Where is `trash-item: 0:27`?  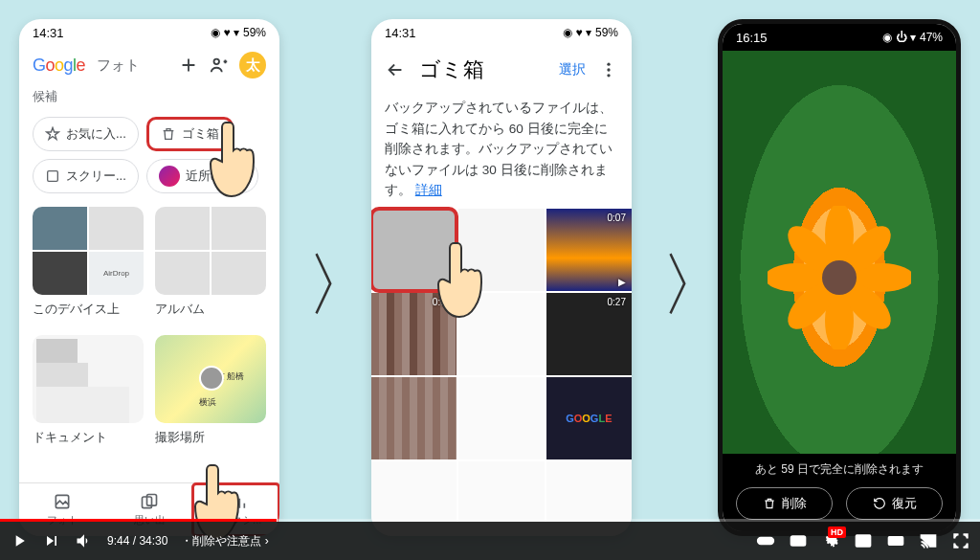 trash-item: 0:27 is located at coordinates (590, 334).